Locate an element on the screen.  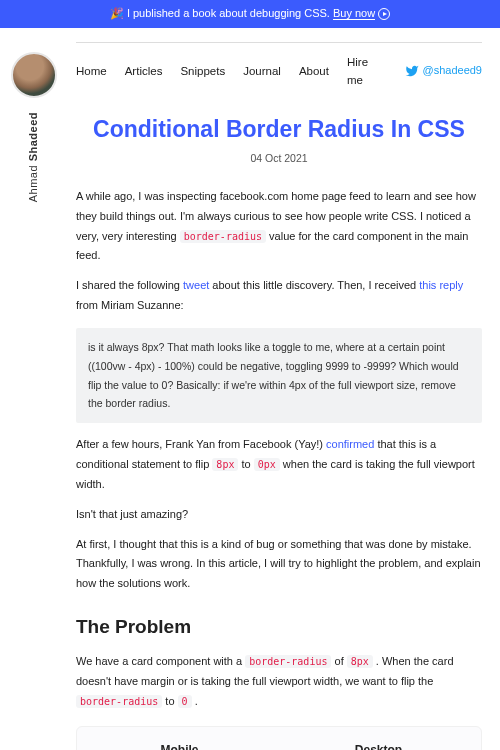
party-icon: 🎉 is located at coordinates (117, 13).